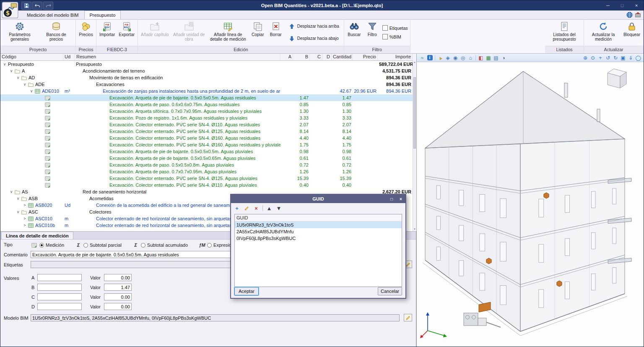 The height and width of the screenshot is (347, 644). Describe the element at coordinates (608, 5) in the screenshot. I see `minimize-button: ─` at that location.